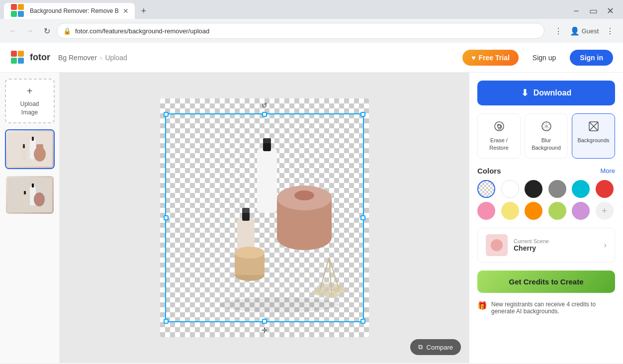  What do you see at coordinates (490, 58) in the screenshot?
I see `free-trial-btn: ♥ Free Trial` at bounding box center [490, 58].